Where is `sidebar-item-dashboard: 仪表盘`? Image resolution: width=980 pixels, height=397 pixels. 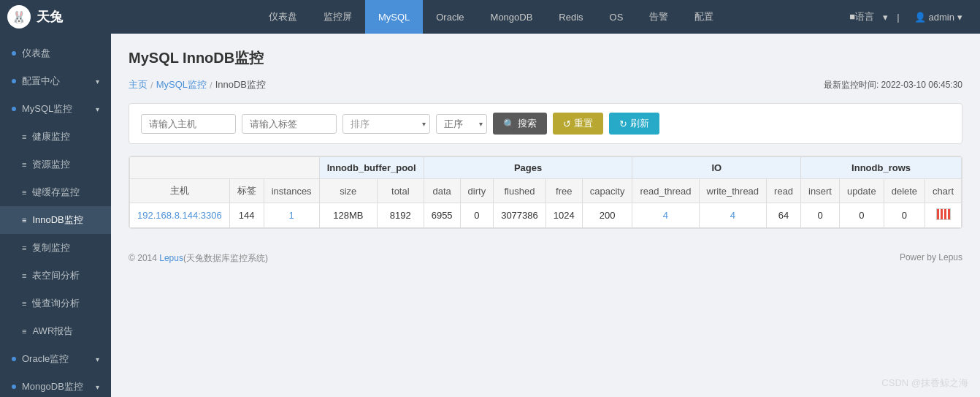 sidebar-item-dashboard: 仪表盘 is located at coordinates (55, 53).